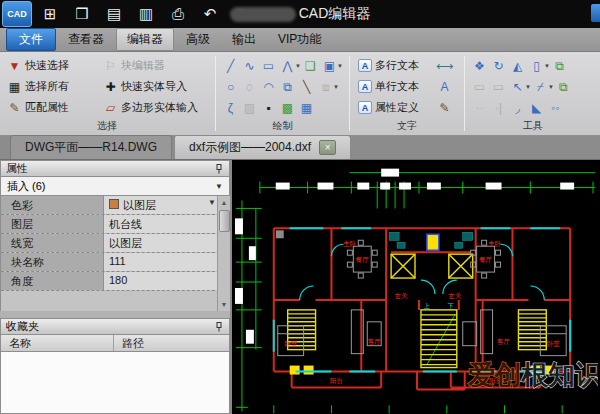 Image resolution: width=600 pixels, height=414 pixels. I want to click on save-as-icon: ▥, so click(146, 14).